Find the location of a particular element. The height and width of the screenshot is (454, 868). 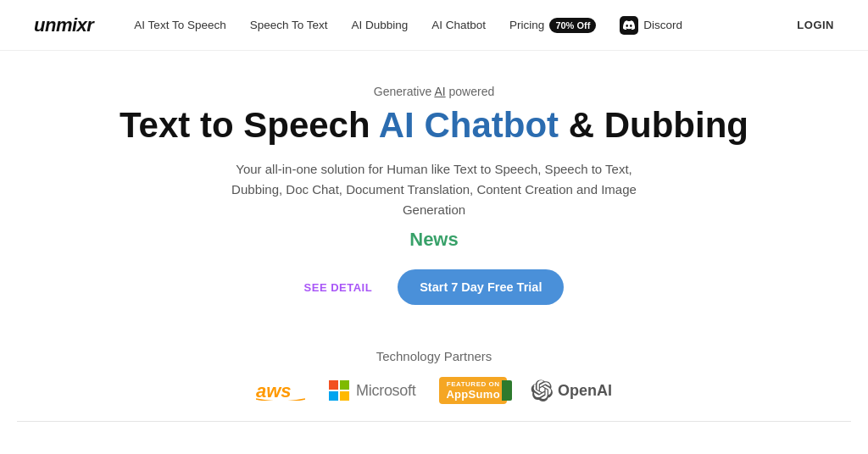

discord-button: Discord is located at coordinates (651, 25).